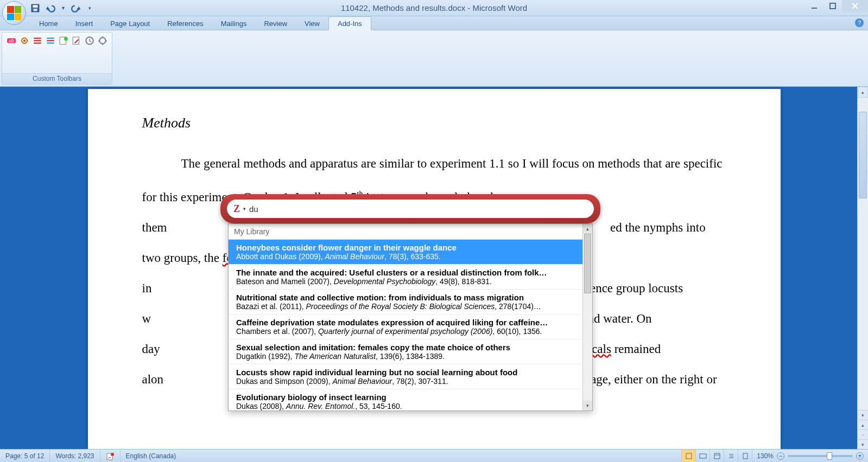 This screenshot has height=462, width=868. What do you see at coordinates (276, 23) in the screenshot?
I see `tab-review: Review` at bounding box center [276, 23].